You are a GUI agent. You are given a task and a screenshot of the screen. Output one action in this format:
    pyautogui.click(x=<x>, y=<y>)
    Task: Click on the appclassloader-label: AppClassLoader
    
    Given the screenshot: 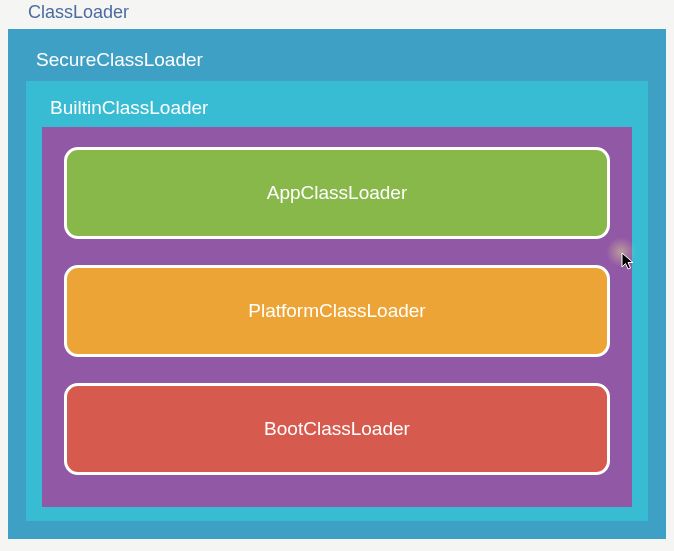 What is the action you would take?
    pyautogui.click(x=337, y=193)
    